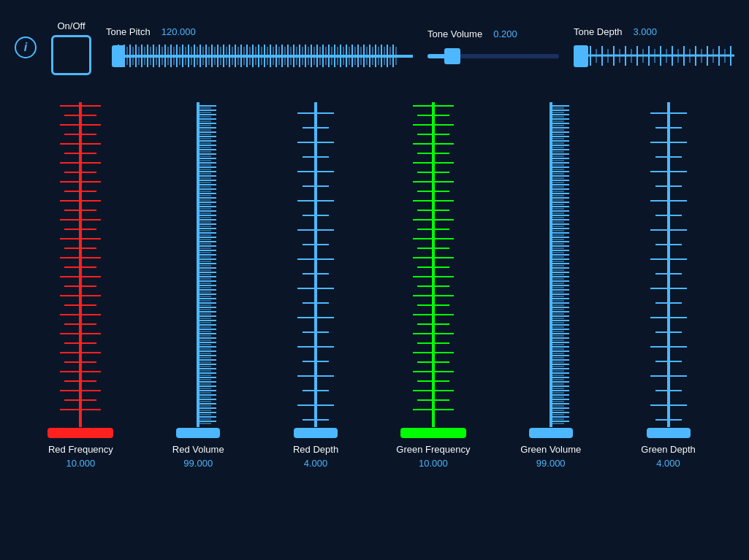  Describe the element at coordinates (493, 56) in the screenshot. I see `tone-volume-slider` at that location.